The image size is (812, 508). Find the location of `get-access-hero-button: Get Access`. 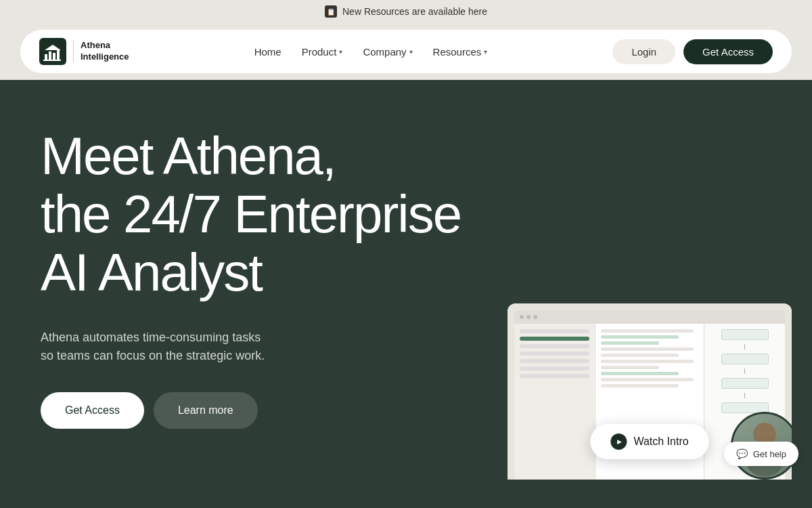

get-access-hero-button: Get Access is located at coordinates (92, 410).